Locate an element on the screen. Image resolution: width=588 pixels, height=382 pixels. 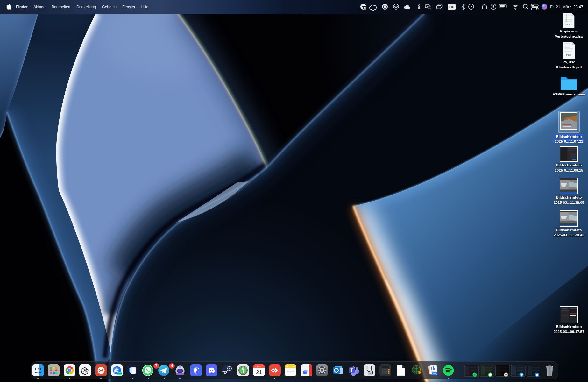
svg-text: MÄR is located at coordinates (259, 367).